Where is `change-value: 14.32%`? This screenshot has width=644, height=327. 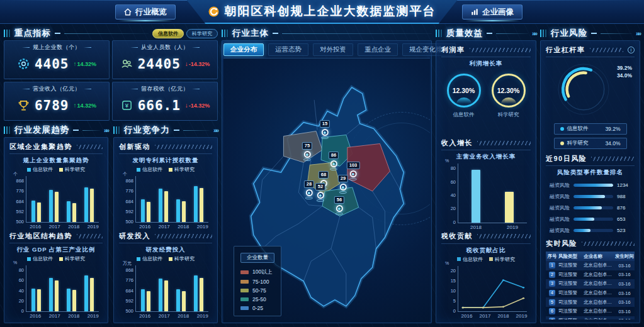
change-value: 14.32% is located at coordinates (87, 106).